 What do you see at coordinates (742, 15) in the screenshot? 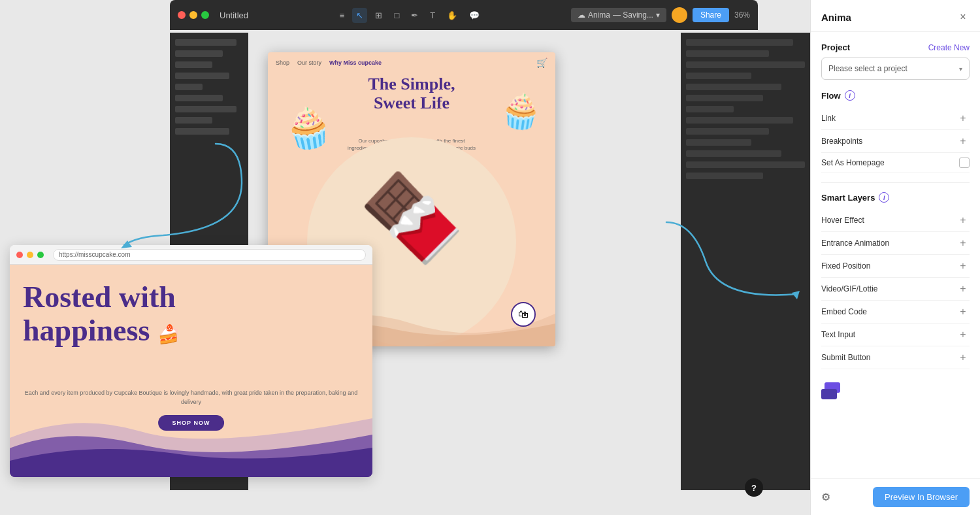
I see `zoom-label: 36%` at bounding box center [742, 15].